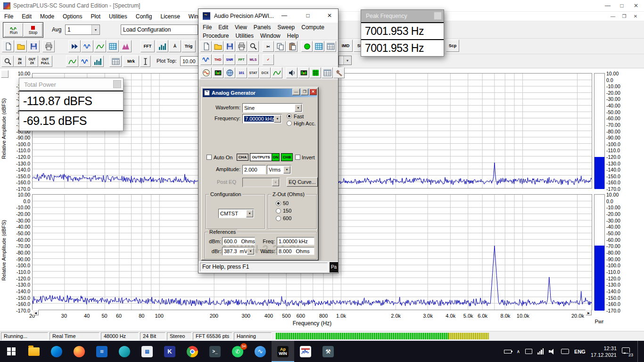  Describe the element at coordinates (305, 352) in the screenshot. I see `taskbar-spectraplus` at that location.